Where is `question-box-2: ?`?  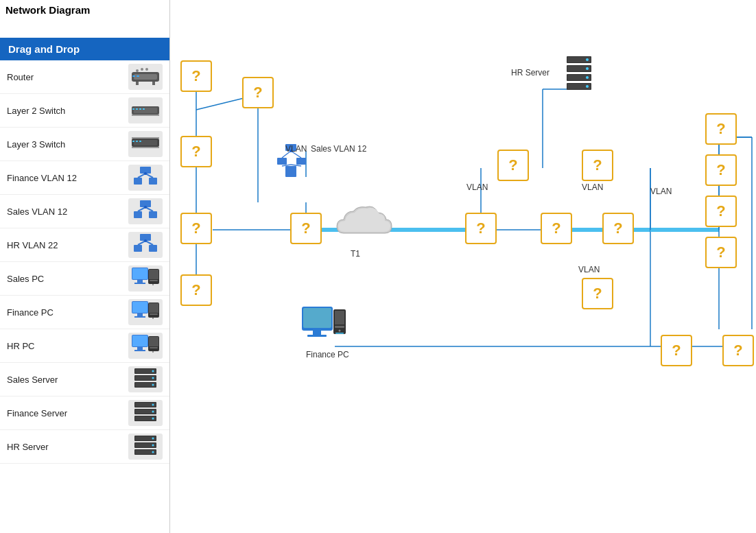
question-box-2: ? is located at coordinates (258, 93).